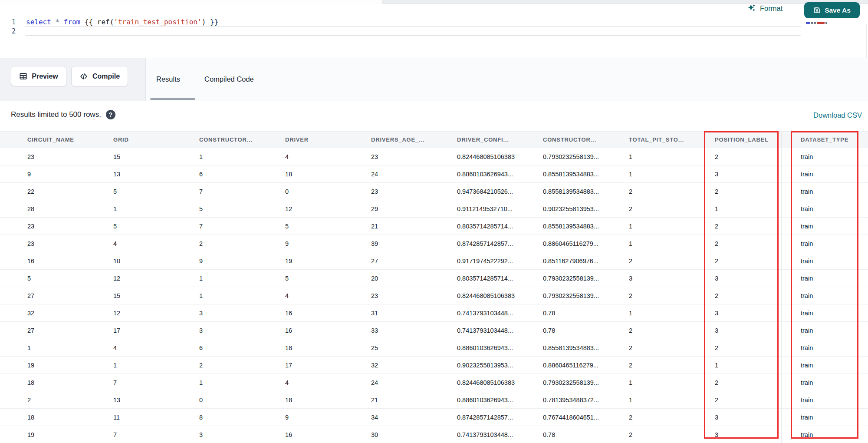 Image resolution: width=868 pixels, height=443 pixels. I want to click on table-cell: 5, so click(322, 278).